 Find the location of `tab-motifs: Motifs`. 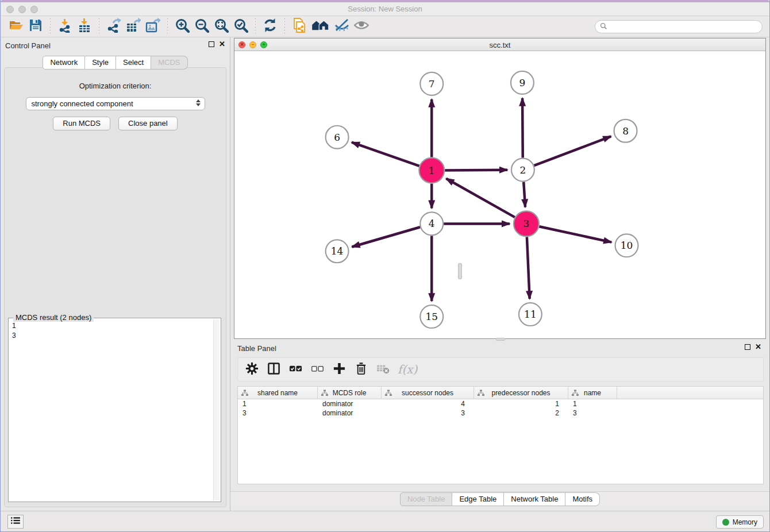

tab-motifs: Motifs is located at coordinates (583, 499).